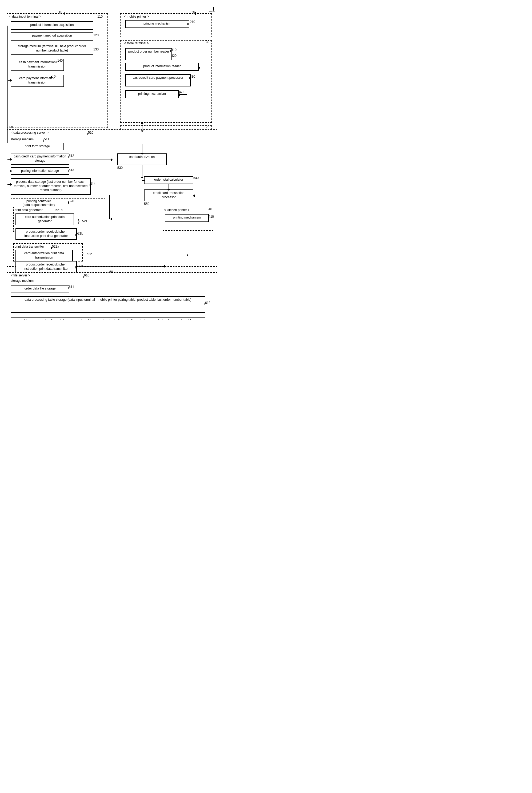 Image resolution: width=532 pixels, height=793 pixels. I want to click on arrow-to-kitchen, so click(165, 266).